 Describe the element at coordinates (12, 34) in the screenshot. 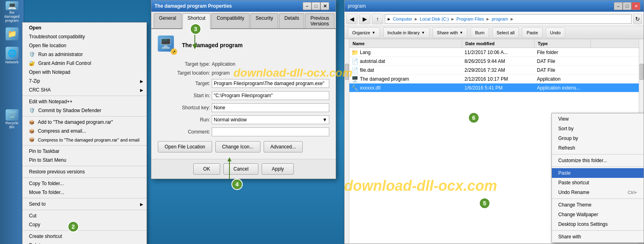

I see `taskbar-icon-file: 📁` at that location.